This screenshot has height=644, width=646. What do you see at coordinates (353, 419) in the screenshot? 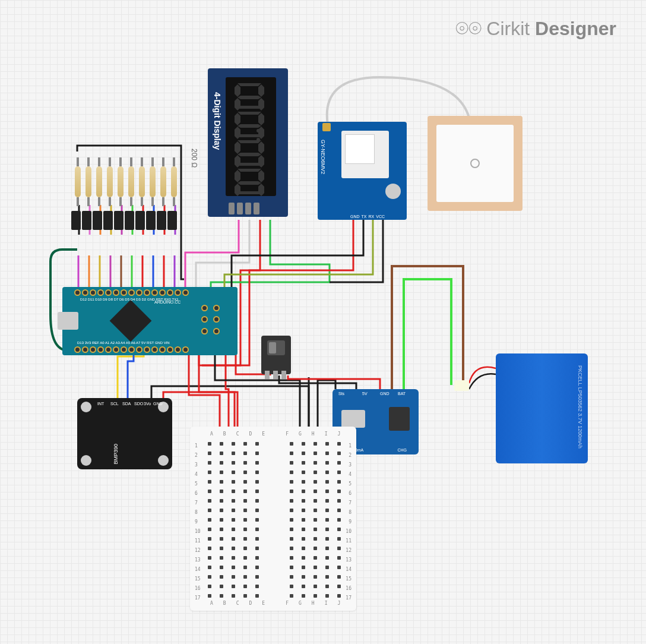
I see `charger-usb-port` at bounding box center [353, 419].